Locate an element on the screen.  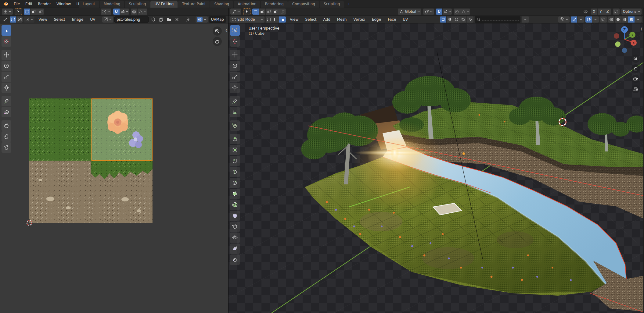
tab-modeling: Modeling is located at coordinates (112, 4).